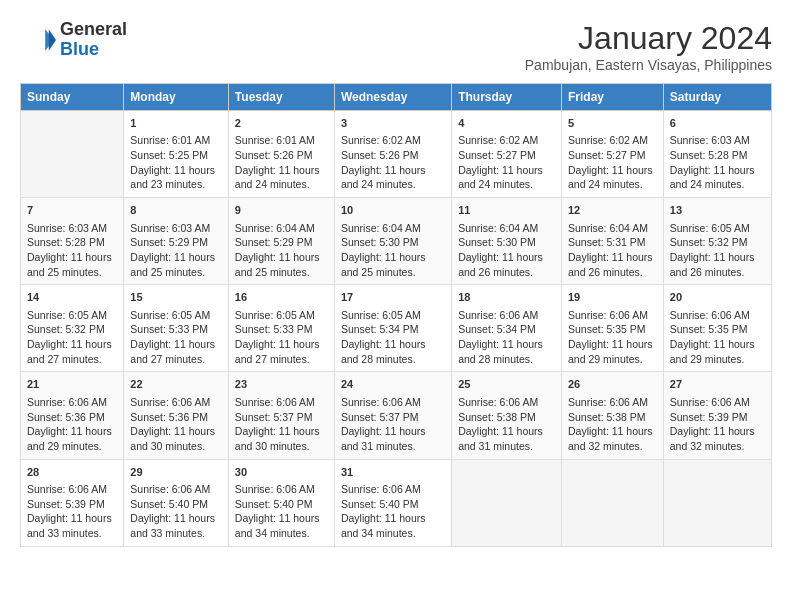  Describe the element at coordinates (172, 178) in the screenshot. I see `daylight: Daylight: 11 hours and 23 minutes.` at that location.